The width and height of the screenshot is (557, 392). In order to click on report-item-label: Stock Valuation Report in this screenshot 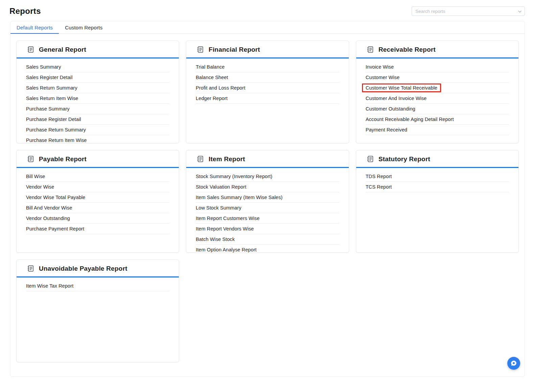, I will do `click(221, 187)`.